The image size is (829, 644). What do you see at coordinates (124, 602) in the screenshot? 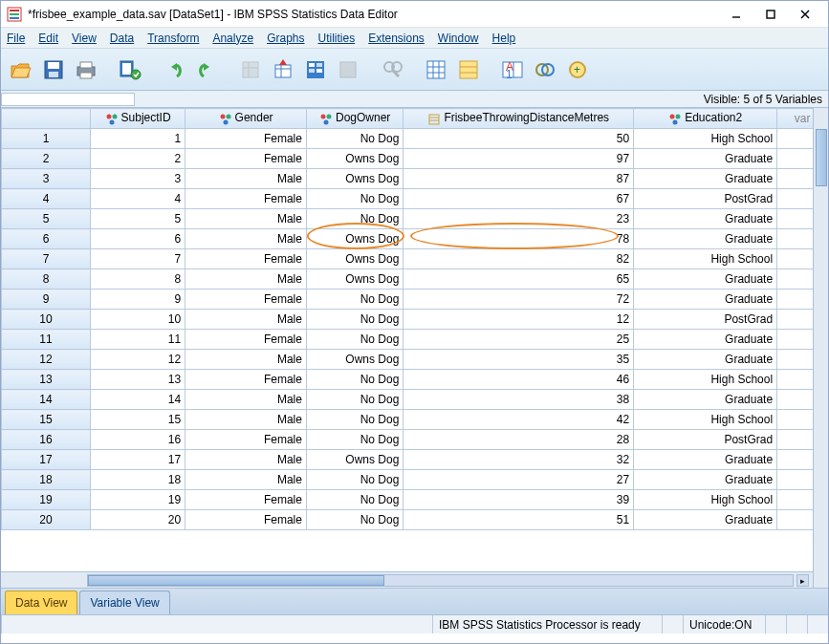
I see `tab-variable-view: Variable View` at bounding box center [124, 602].